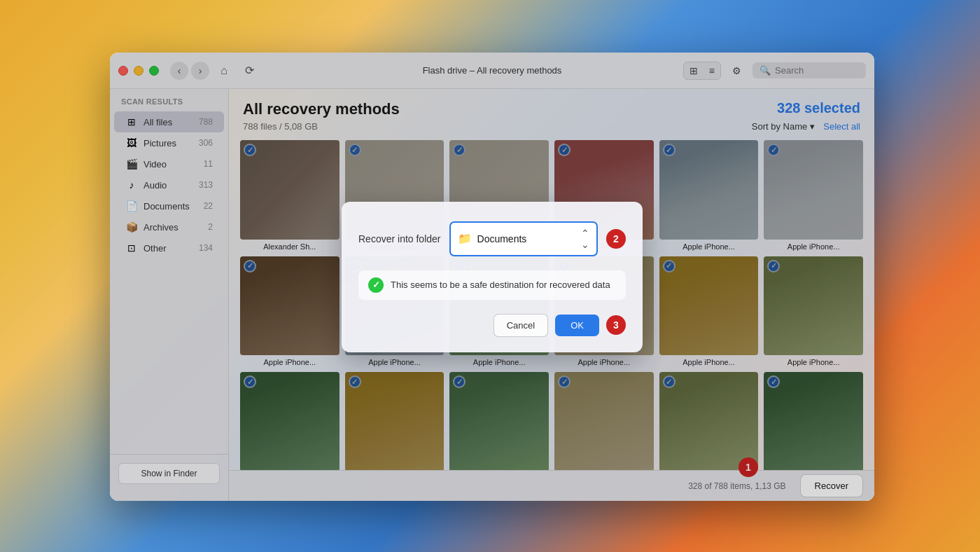  What do you see at coordinates (577, 325) in the screenshot?
I see `ok-button: OK` at bounding box center [577, 325].